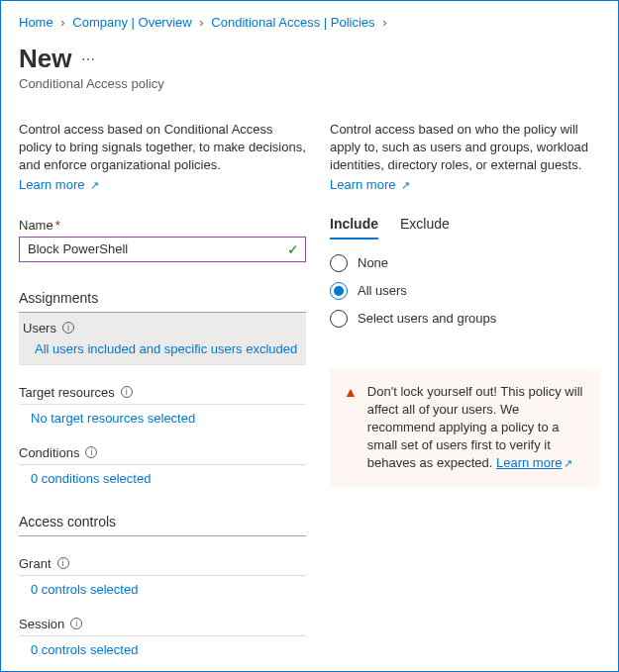 This screenshot has height=672, width=619. Describe the element at coordinates (162, 148) in the screenshot. I see `left-intro-text: Control access based on Conditional Acce…` at that location.